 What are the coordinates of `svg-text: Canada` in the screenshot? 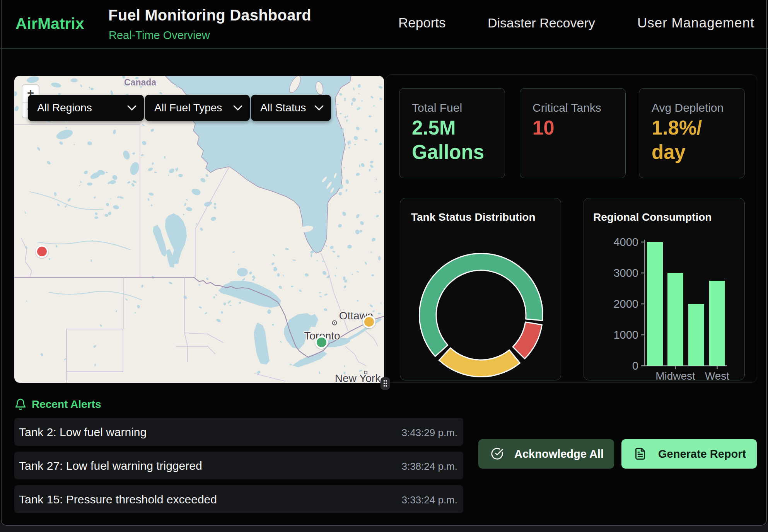 It's located at (140, 82).